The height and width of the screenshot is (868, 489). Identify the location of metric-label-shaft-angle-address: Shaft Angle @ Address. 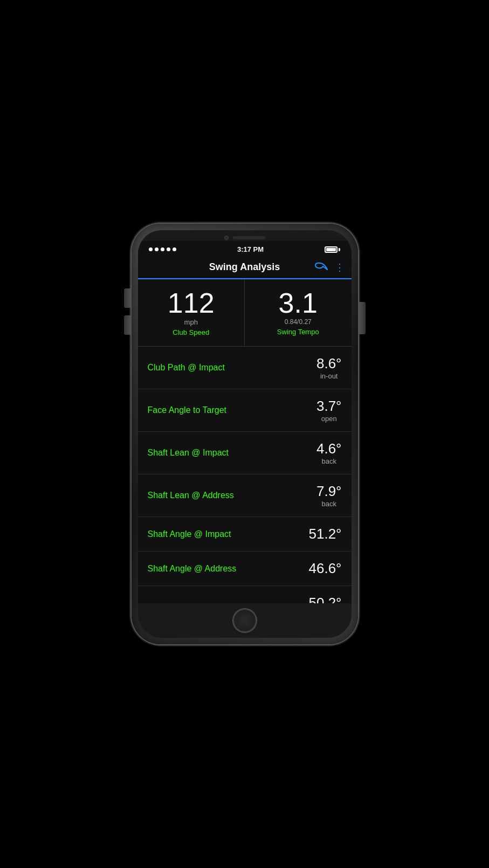
(192, 569).